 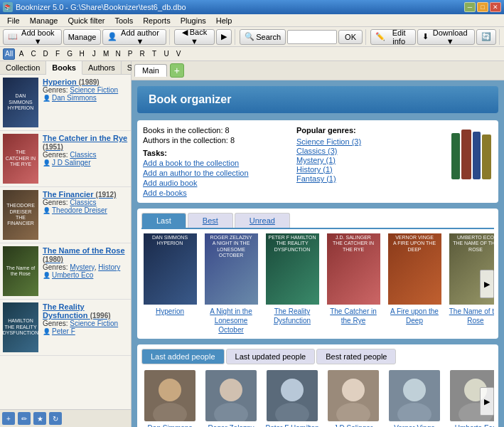 What do you see at coordinates (487, 284) in the screenshot?
I see `carousel-next-button: ▶` at bounding box center [487, 284].